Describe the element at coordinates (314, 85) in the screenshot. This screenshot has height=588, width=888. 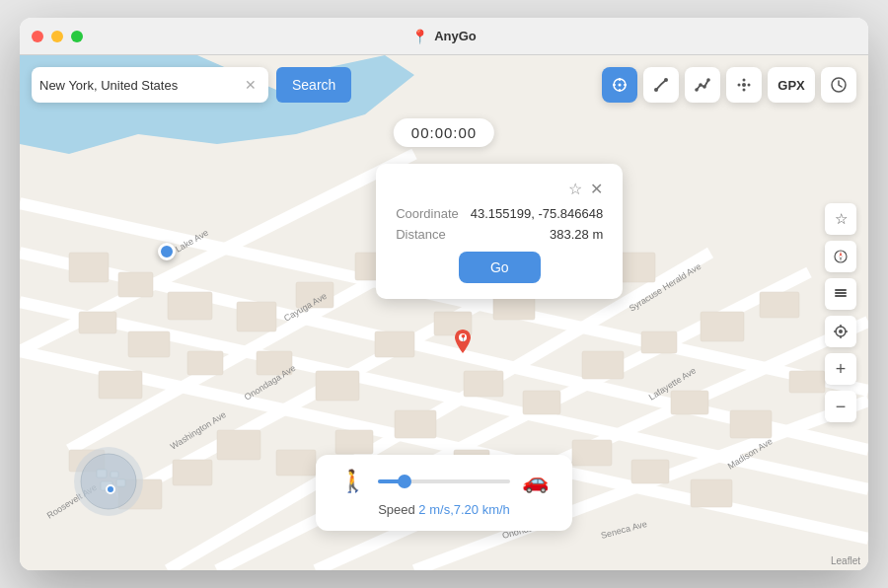
I see `search-button: Search` at that location.